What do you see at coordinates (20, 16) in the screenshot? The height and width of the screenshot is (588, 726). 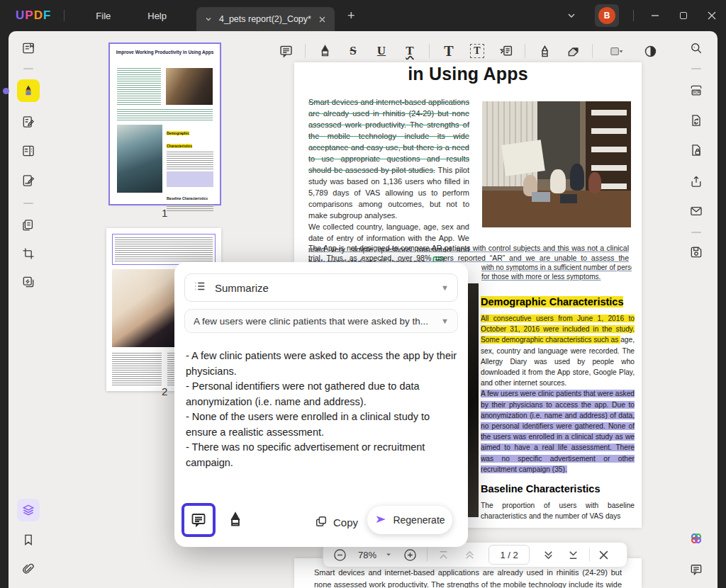 I see `logo-letter: U` at bounding box center [20, 16].